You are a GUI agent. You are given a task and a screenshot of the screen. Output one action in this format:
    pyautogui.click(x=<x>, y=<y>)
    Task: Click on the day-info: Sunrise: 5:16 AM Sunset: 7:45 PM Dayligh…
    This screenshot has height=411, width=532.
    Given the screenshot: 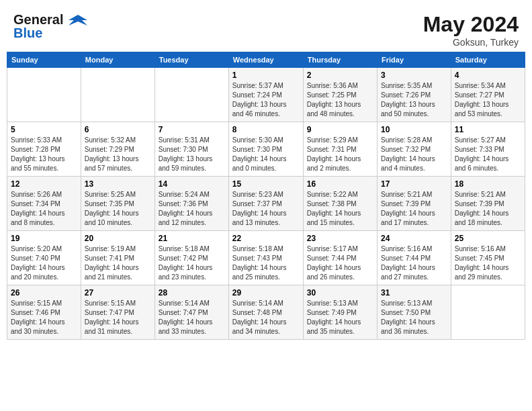 What is the action you would take?
    pyautogui.click(x=488, y=263)
    